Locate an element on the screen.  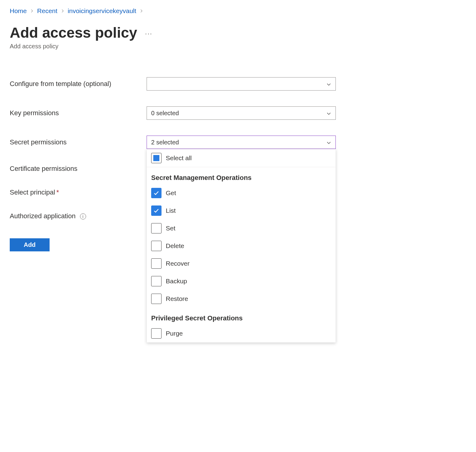
secret-permissions-select: 2 selected is located at coordinates (241, 142).